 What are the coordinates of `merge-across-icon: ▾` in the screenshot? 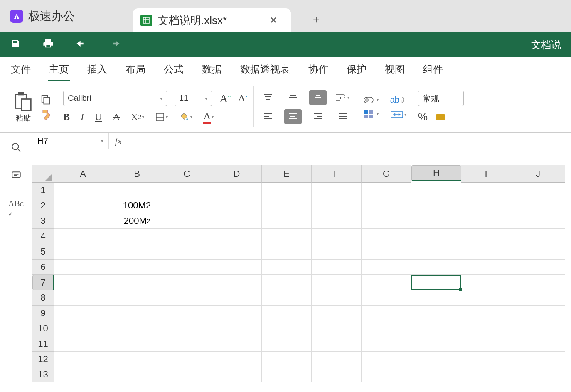 It's located at (398, 115).